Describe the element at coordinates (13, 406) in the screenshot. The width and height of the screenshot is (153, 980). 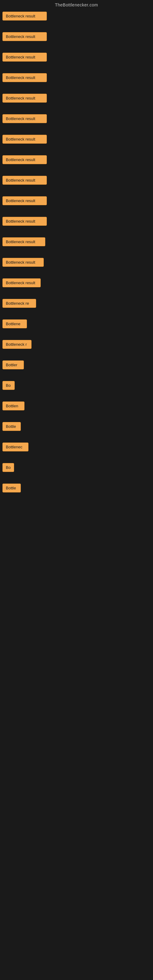
I see `bottleneck-result-badge: Bottlen` at that location.